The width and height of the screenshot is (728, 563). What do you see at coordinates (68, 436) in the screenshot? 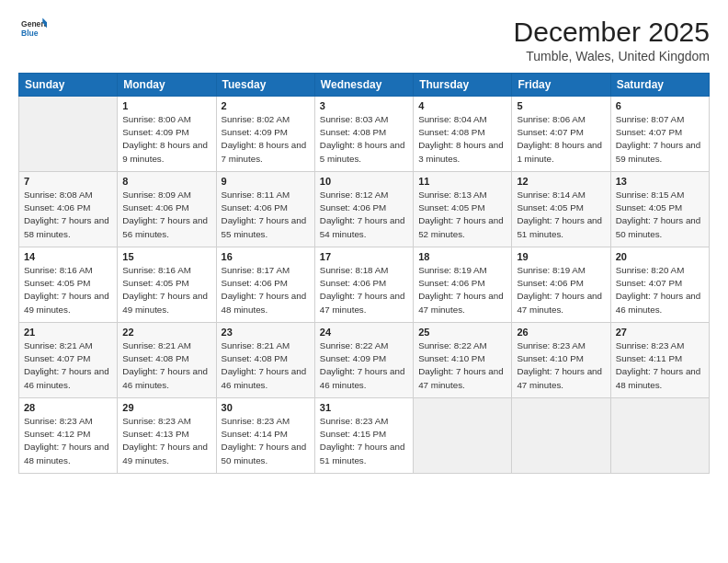
I see `calendar-cell: 28 Sunrise: 8:23 AMSunset: 4:12 PMDaylig…` at bounding box center [68, 436].